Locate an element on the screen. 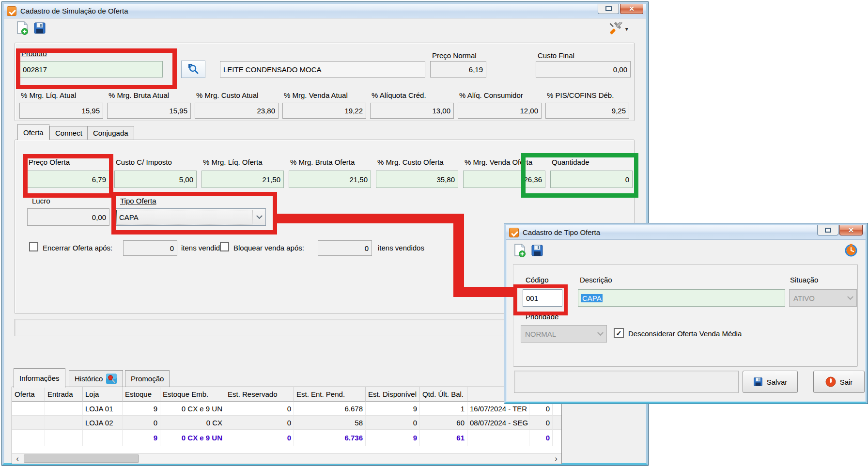 The height and width of the screenshot is (469, 868). mrg-liq-oferta-field: 21,50 is located at coordinates (243, 179).